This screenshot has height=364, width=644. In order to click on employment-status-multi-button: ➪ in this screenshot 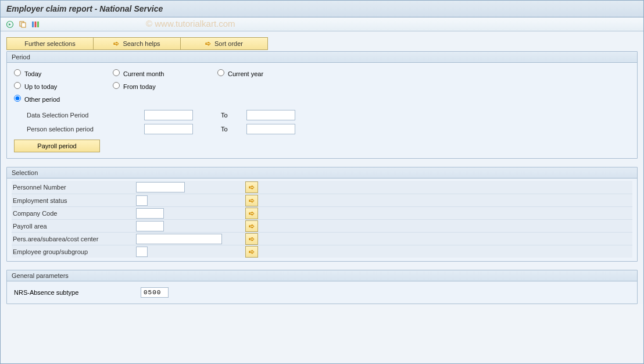, I will do `click(252, 201)`.